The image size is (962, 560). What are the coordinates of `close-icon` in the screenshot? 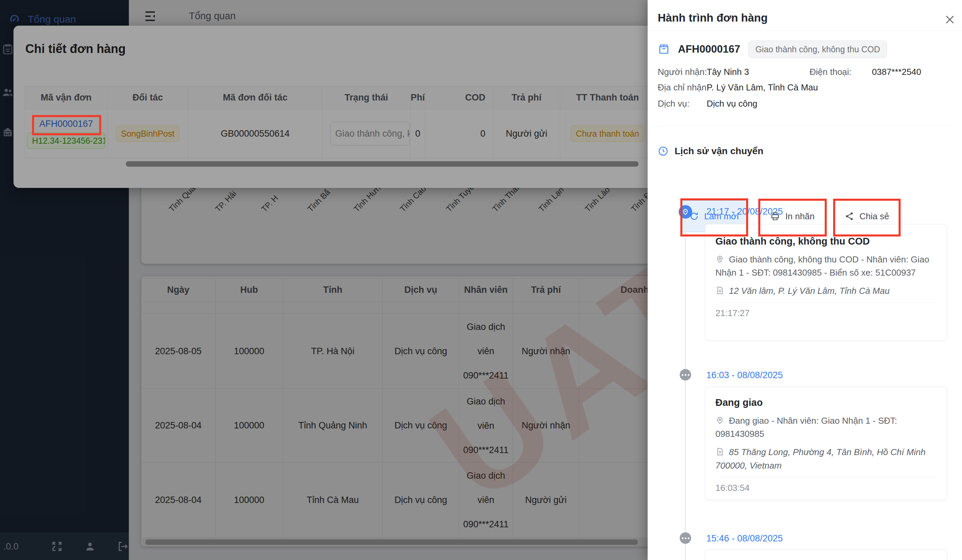 It's located at (950, 19).